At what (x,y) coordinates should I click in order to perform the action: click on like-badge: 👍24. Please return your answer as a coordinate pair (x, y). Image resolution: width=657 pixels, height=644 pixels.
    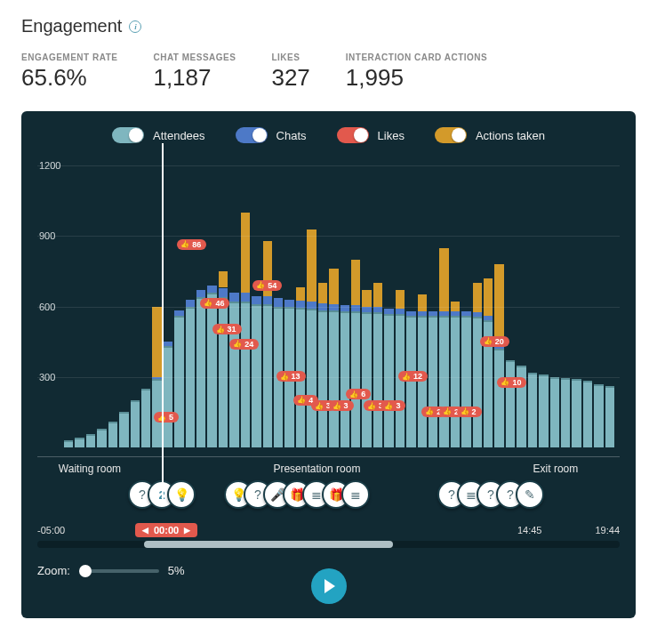
    Looking at the image, I should click on (244, 344).